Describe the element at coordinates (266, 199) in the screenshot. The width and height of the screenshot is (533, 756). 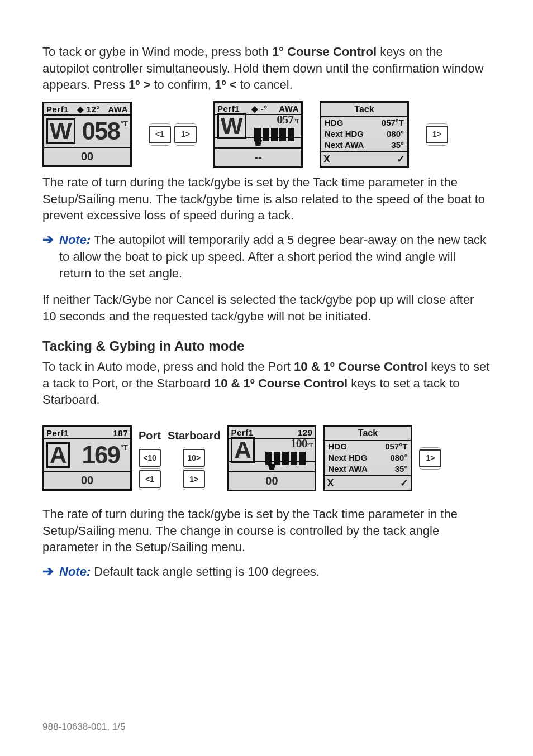
I see `rate-of-turn-paragraph: The rate of turn during the tack/gybe is…` at that location.